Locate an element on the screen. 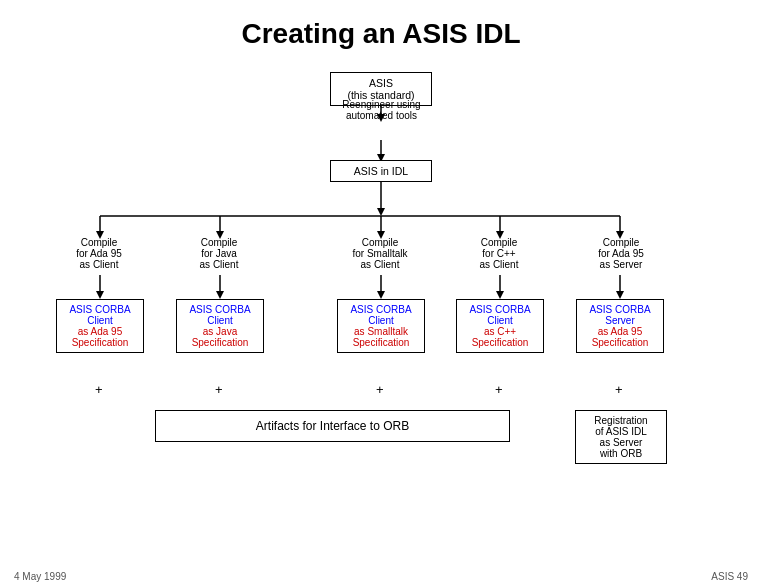 Image resolution: width=762 pixels, height=588 pixels. plus-java: + is located at coordinates (219, 390).